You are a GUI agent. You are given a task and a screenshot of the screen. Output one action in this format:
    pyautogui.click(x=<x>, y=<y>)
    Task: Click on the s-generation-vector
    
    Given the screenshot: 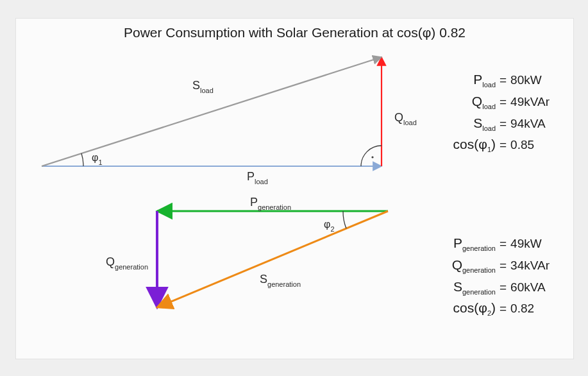 What is the action you would take?
    pyautogui.click(x=273, y=259)
    